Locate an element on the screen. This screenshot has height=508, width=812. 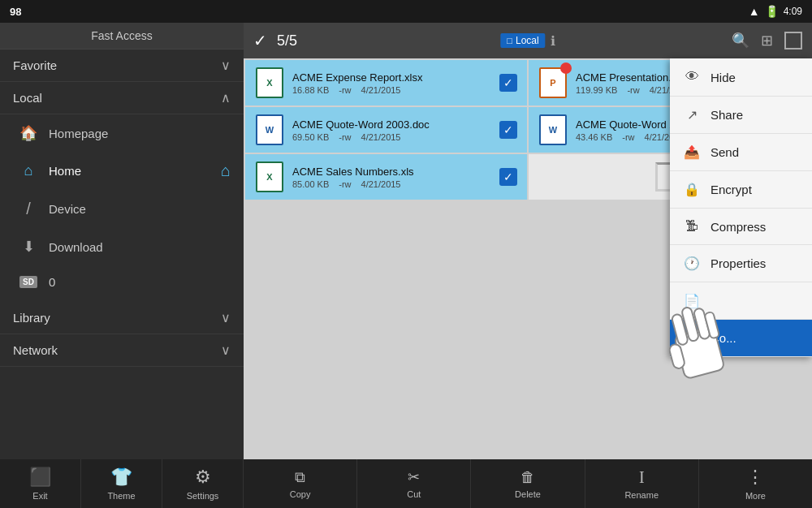
file-meta-1: 16.88 KB -rw 4/21/2015 is located at coordinates (391, 90).